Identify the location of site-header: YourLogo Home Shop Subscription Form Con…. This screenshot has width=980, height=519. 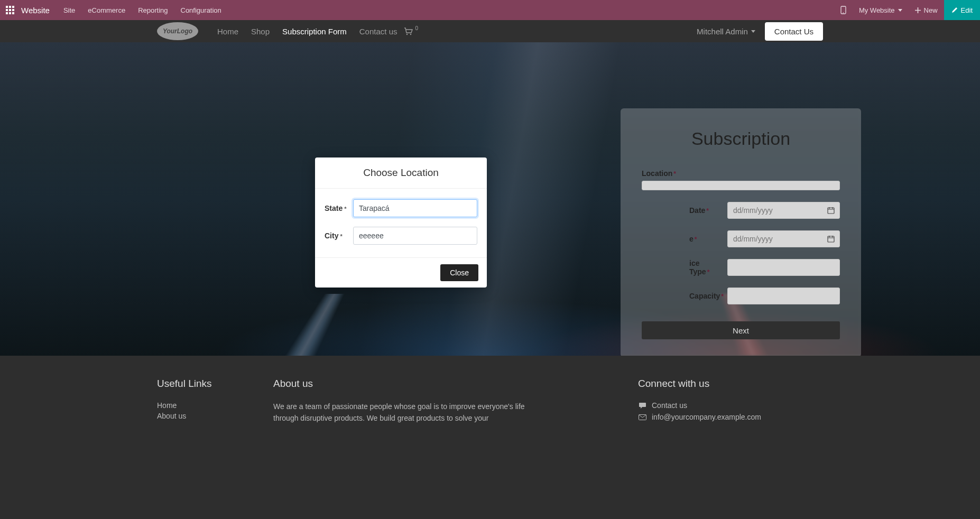
(490, 31).